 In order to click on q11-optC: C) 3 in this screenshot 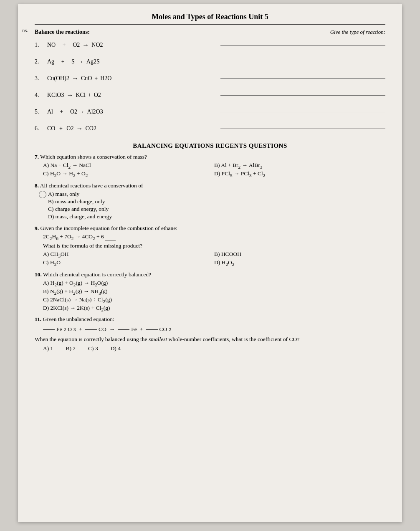, I will do `click(93, 349)`.